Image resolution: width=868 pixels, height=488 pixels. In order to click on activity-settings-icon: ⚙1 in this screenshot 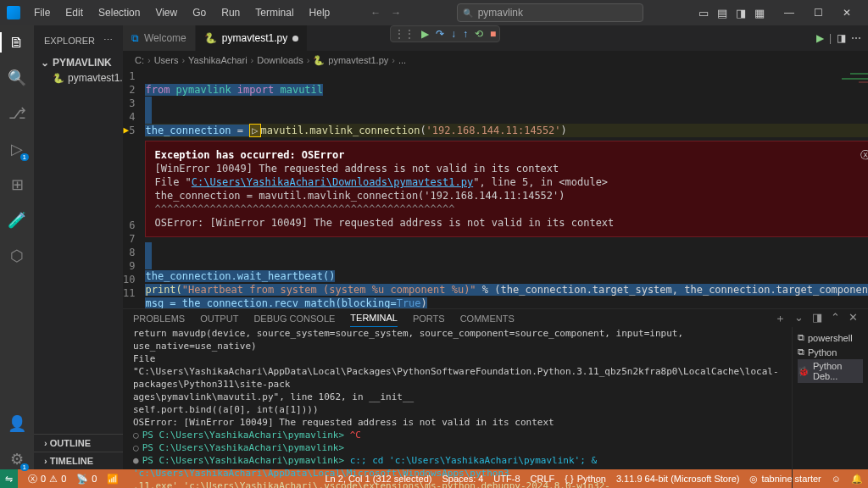, I will do `click(17, 459)`.